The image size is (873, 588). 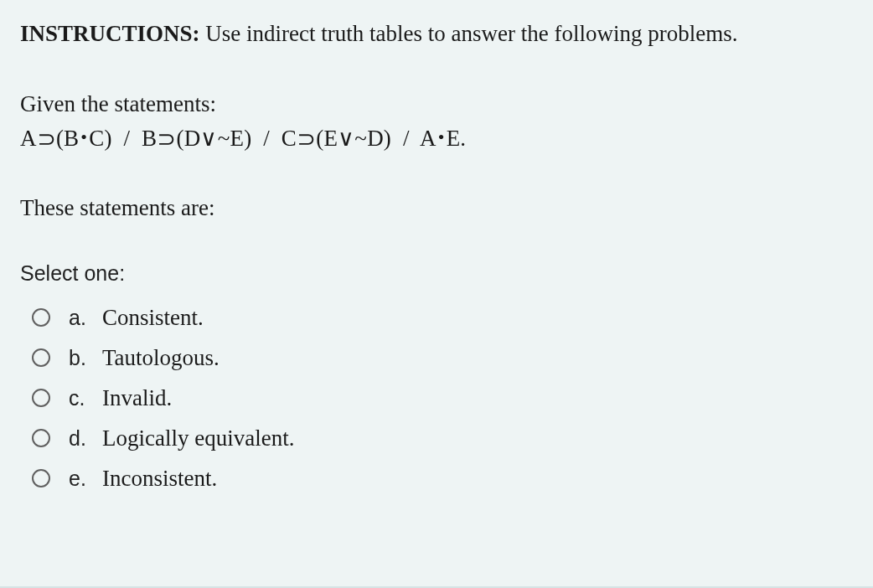 What do you see at coordinates (436, 317) in the screenshot?
I see `option-a: a. Consistent.` at bounding box center [436, 317].